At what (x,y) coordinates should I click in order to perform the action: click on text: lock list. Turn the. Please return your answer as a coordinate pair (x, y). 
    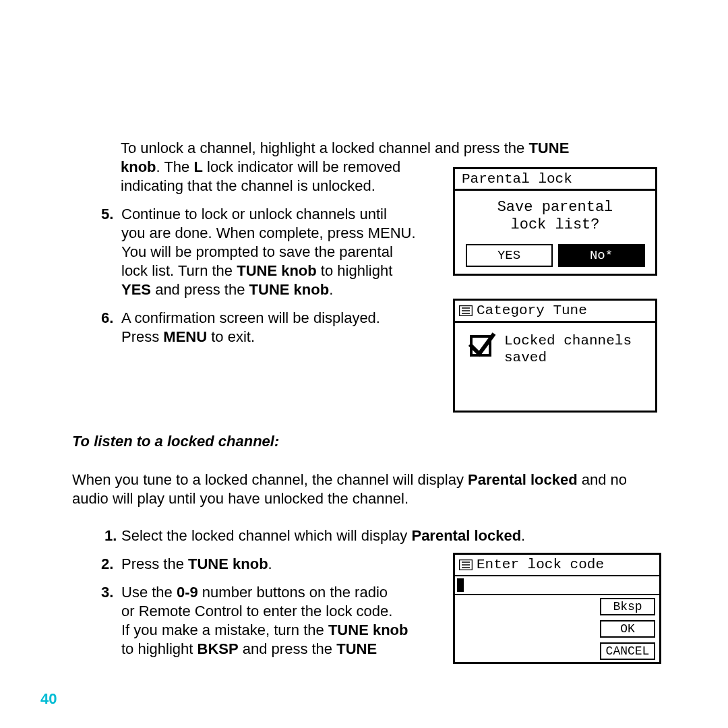
    Looking at the image, I should click on (179, 271).